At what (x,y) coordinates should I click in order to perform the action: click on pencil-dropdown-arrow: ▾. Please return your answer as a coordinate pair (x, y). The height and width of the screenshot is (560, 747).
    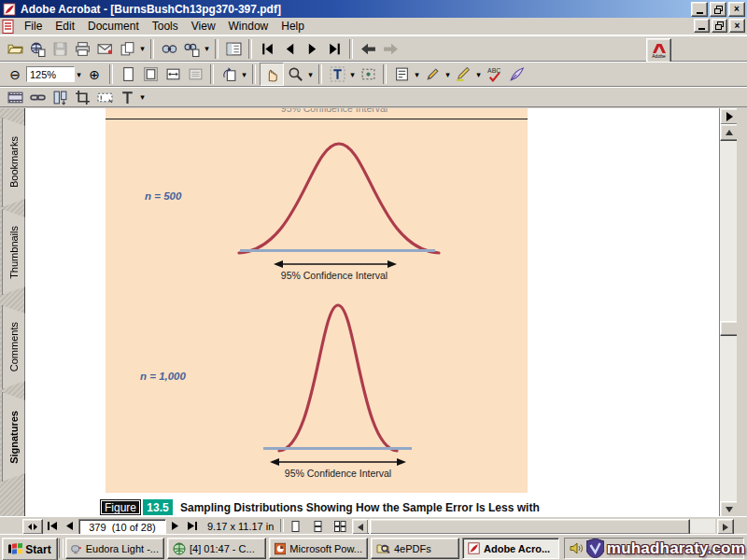
    Looking at the image, I should click on (448, 75).